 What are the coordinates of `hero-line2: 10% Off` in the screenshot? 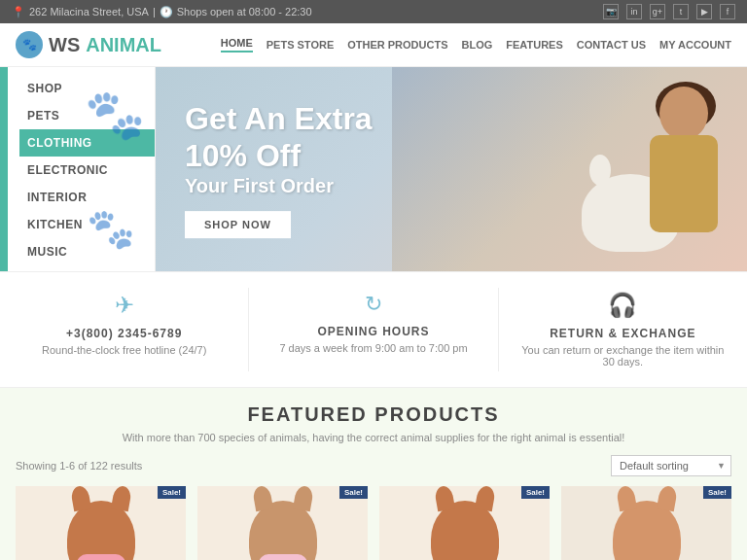 It's located at (278, 157).